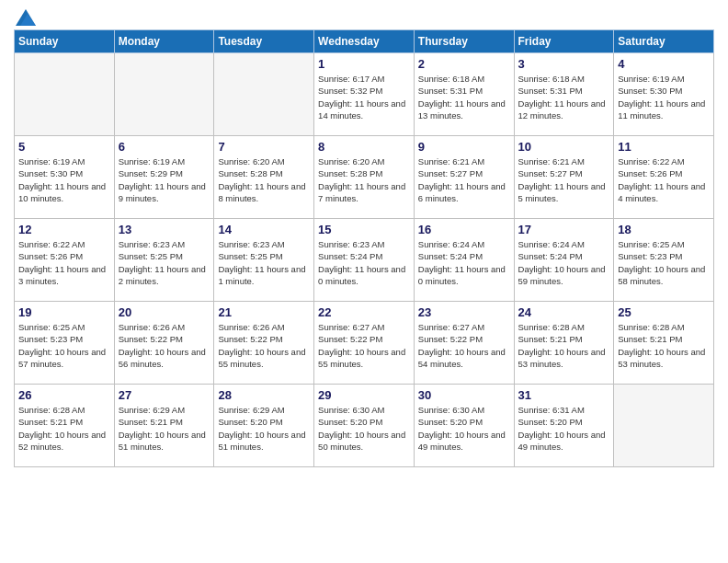 The height and width of the screenshot is (563, 728). Describe the element at coordinates (664, 178) in the screenshot. I see `calendar-cell: 11Sunrise: 6:22 AM Sunset: 5:26 PM Dayli…` at that location.